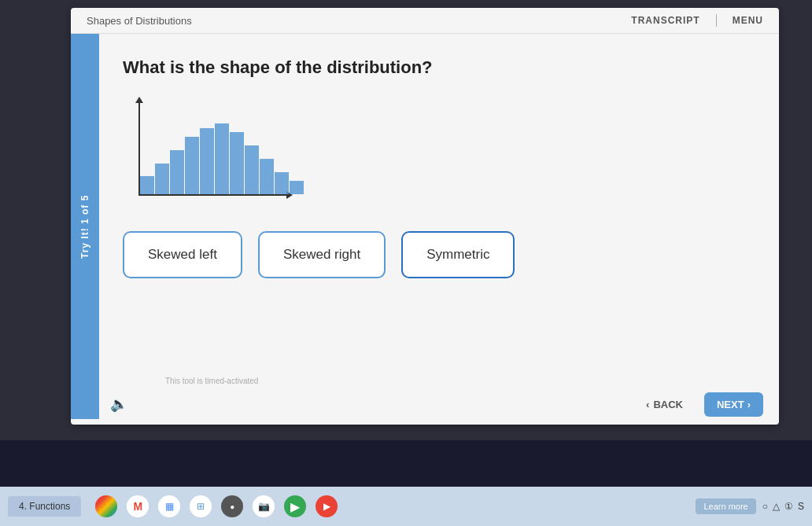 This screenshot has height=526, width=812. Describe the element at coordinates (666, 20) in the screenshot. I see `transcript-button: TRANSCRIPT` at that location.